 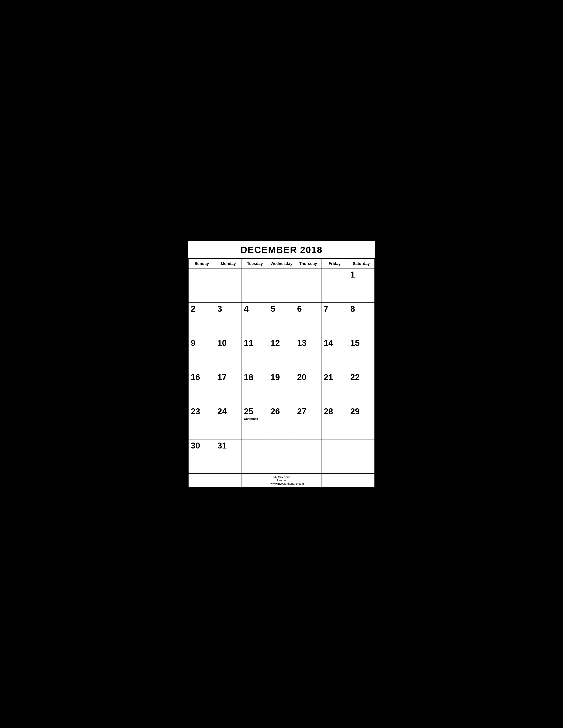 What do you see at coordinates (228, 264) in the screenshot?
I see `day-header-monday: Monday` at bounding box center [228, 264].